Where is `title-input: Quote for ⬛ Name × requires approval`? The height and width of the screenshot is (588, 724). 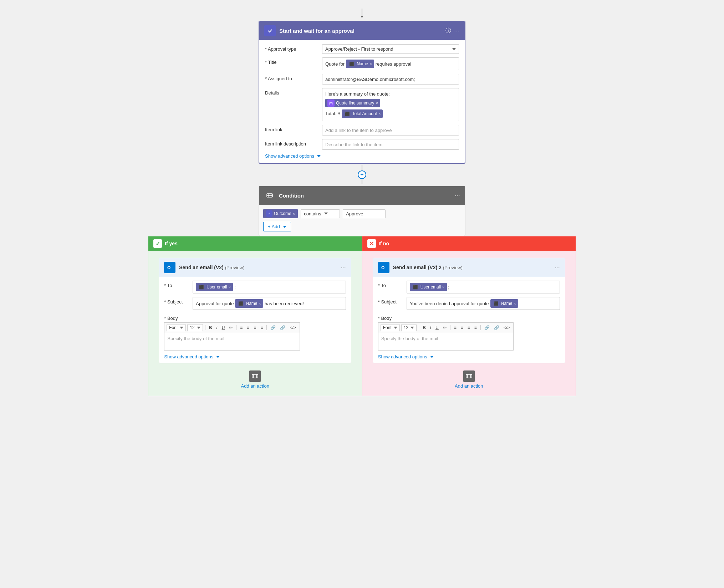 title-input: Quote for ⬛ Name × requires approval is located at coordinates (391, 64).